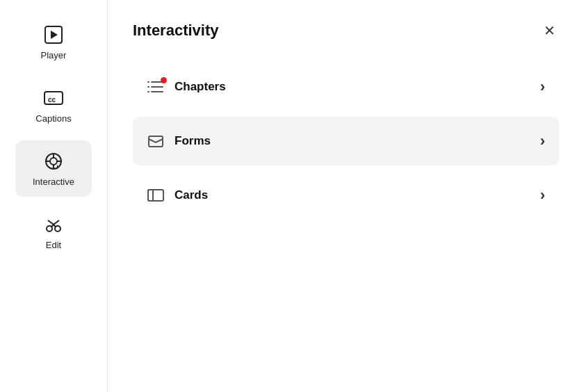  Describe the element at coordinates (54, 224) in the screenshot. I see `edit-icon` at that location.